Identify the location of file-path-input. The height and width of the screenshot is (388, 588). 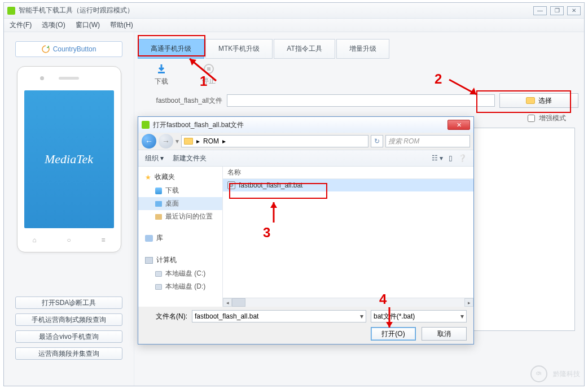
(361, 101).